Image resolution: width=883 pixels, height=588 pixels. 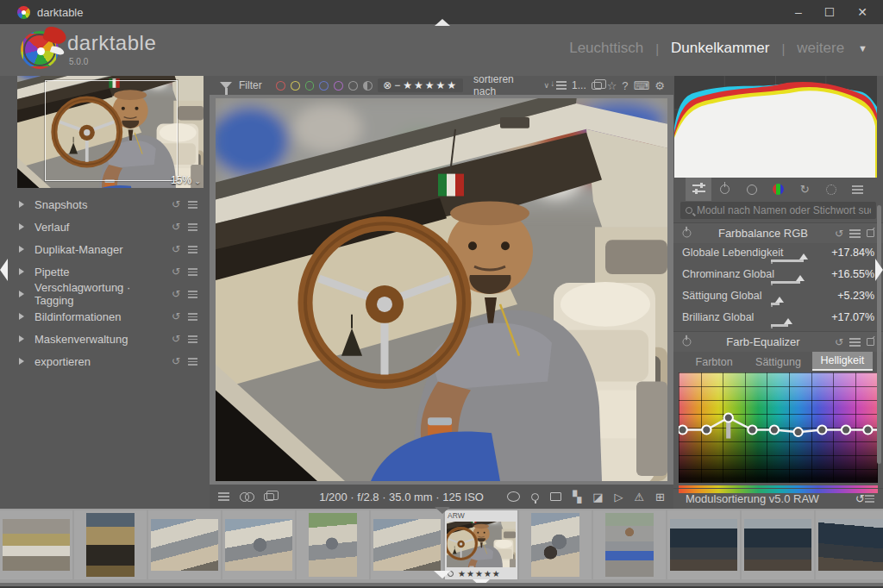 What do you see at coordinates (805, 190) in the screenshot?
I see `tab-correct-group: ↻` at bounding box center [805, 190].